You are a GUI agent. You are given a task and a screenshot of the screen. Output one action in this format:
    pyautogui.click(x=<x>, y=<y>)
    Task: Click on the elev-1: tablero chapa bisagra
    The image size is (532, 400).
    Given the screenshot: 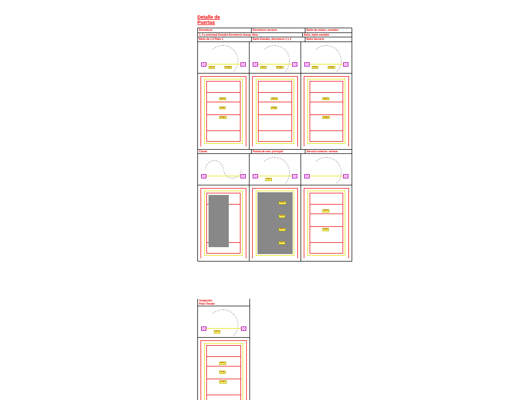 What is the action you would take?
    pyautogui.click(x=223, y=112)
    